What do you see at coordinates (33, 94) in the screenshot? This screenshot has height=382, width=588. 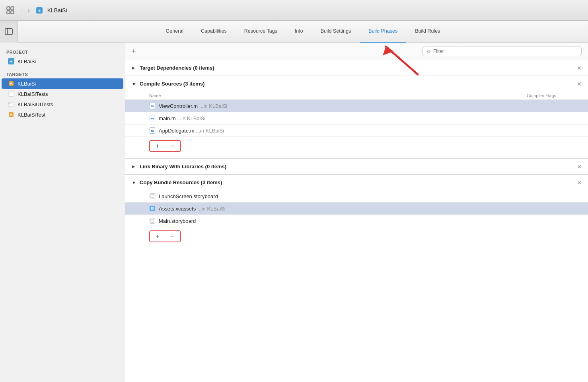 I see `sidebar-target-tests-label: KLBaiSiTests` at bounding box center [33, 94].